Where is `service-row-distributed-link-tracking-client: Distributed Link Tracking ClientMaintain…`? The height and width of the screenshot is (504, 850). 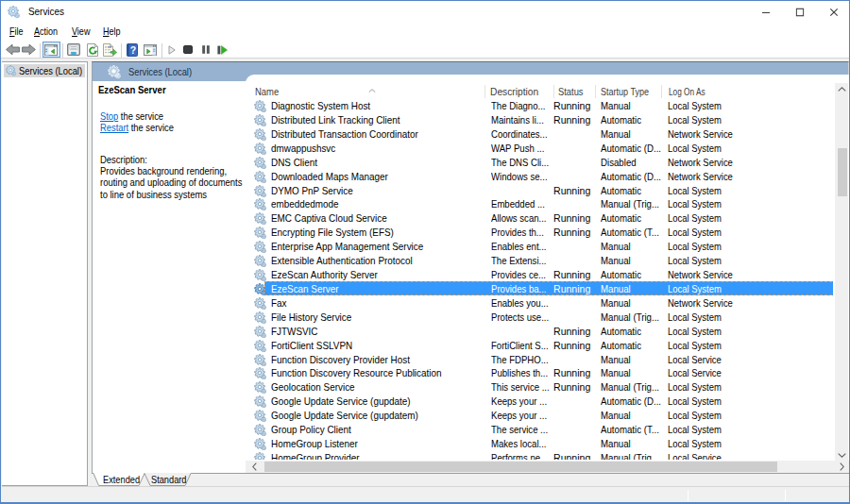 service-row-distributed-link-tracking-client: Distributed Link Tracking ClientMaintain… is located at coordinates (539, 121).